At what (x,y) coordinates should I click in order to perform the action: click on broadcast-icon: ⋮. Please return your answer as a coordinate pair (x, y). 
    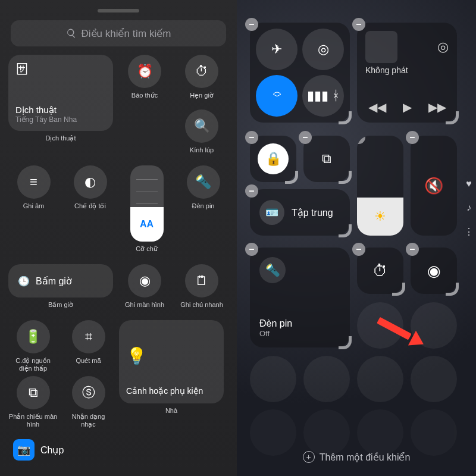
    Looking at the image, I should click on (469, 232).